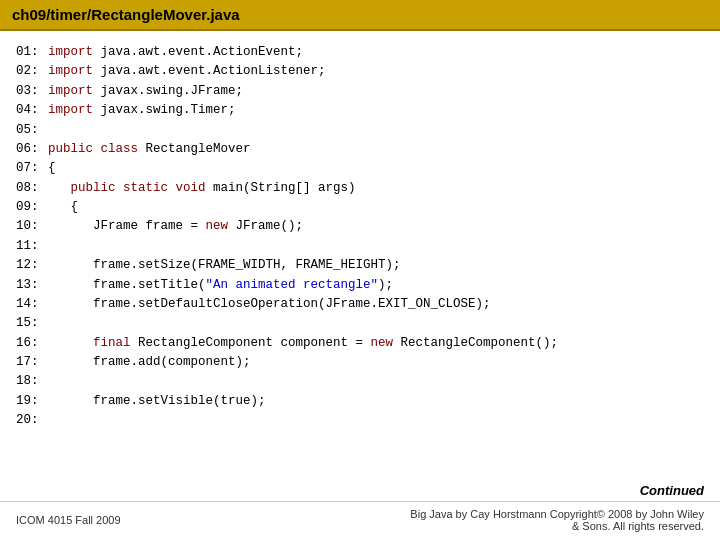 The height and width of the screenshot is (540, 720). What do you see at coordinates (376, 286) in the screenshot?
I see `code-text: frame.setTitle("An animated rectangle");` at bounding box center [376, 286].